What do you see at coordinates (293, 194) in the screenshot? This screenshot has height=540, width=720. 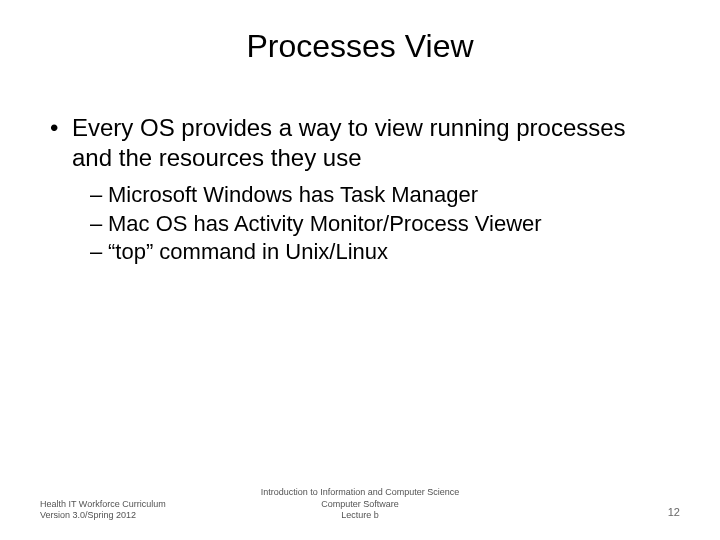 I see `sub-bullet-text: Microsoft Windows has Task Manager` at bounding box center [293, 194].